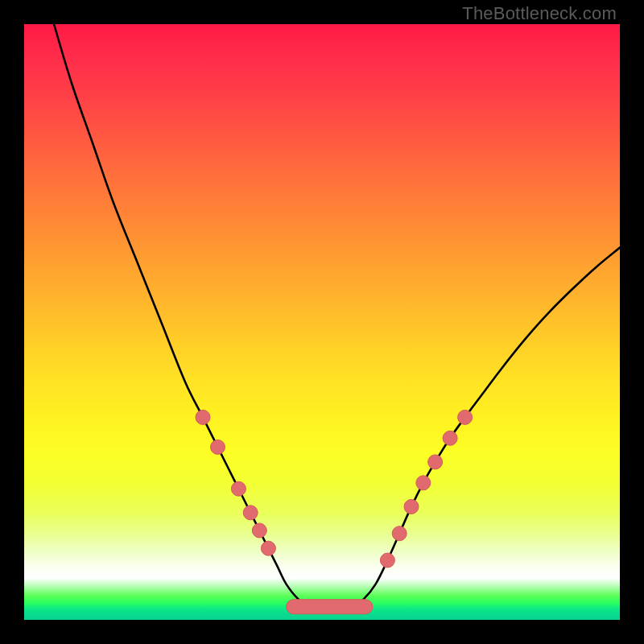 This screenshot has height=644, width=644. What do you see at coordinates (330, 607) in the screenshot?
I see `valley-band-rect` at bounding box center [330, 607].